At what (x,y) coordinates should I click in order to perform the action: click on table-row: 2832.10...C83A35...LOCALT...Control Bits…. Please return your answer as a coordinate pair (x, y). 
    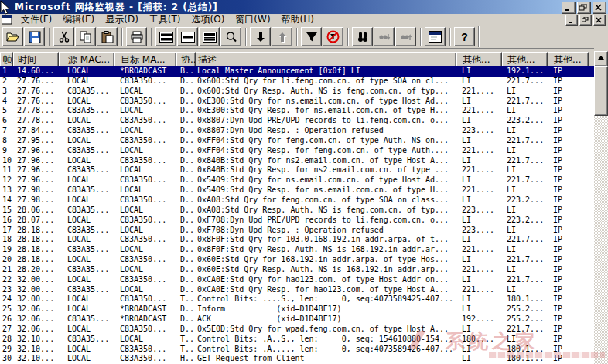
    Looking at the image, I should click on (297, 340).